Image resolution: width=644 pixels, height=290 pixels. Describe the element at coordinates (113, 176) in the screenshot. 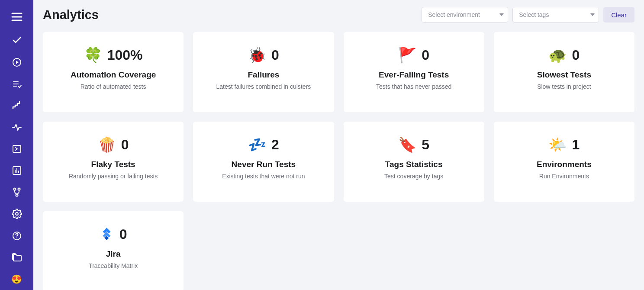

I see `card-subtitle: Randomly passing or failing tests` at that location.